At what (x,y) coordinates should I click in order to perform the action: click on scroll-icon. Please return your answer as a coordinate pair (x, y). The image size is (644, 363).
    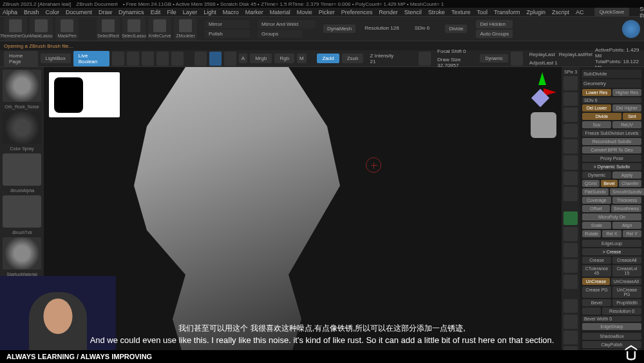
    Looking at the image, I should click on (571, 83).